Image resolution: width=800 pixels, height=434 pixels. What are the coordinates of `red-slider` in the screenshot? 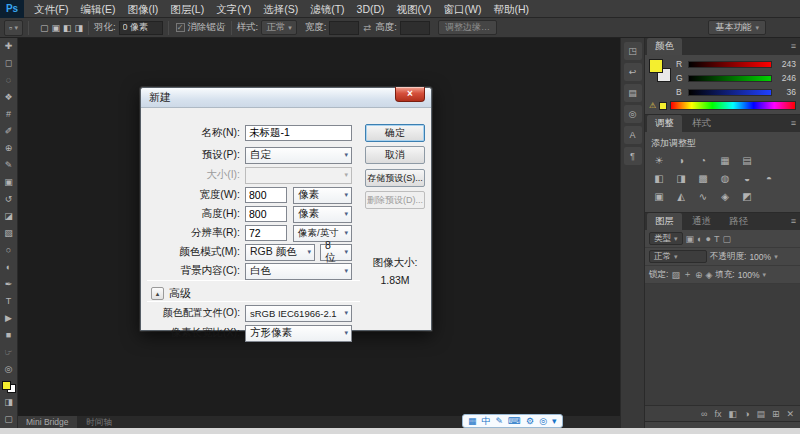 It's located at (730, 64).